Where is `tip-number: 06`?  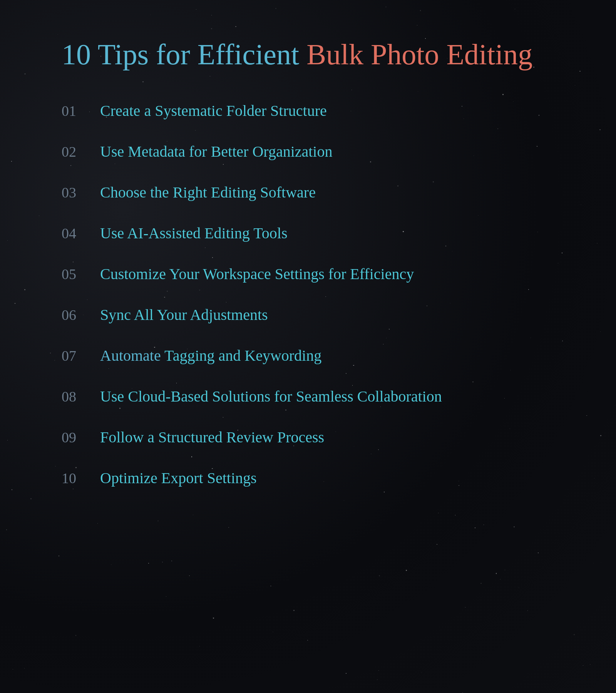 tip-number: 06 is located at coordinates (81, 315).